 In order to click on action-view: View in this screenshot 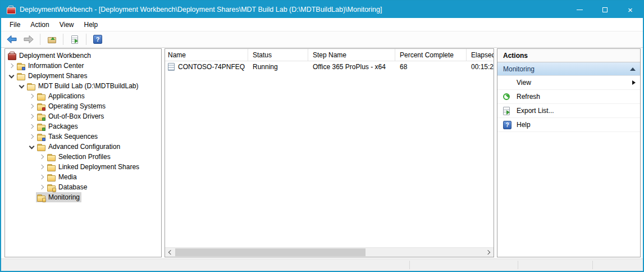, I will do `click(569, 83)`.